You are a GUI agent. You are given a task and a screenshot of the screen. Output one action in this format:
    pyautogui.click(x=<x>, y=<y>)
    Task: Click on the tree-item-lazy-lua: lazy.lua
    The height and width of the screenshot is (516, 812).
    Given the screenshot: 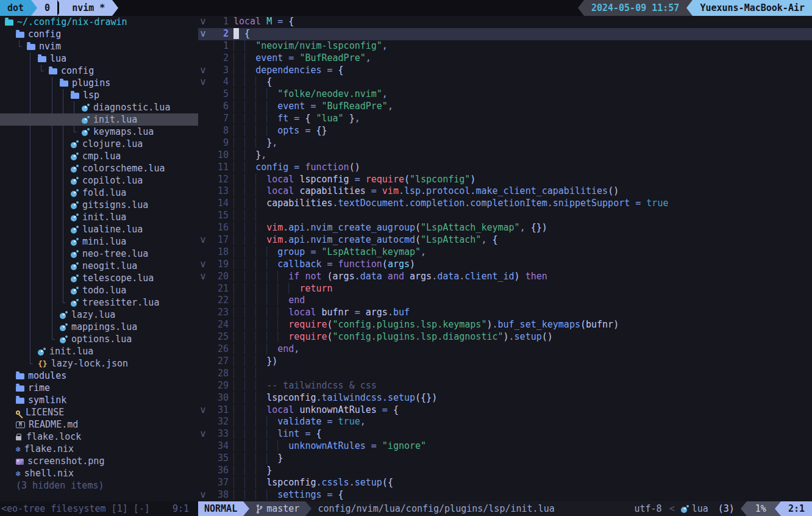 What is the action you would take?
    pyautogui.click(x=99, y=315)
    